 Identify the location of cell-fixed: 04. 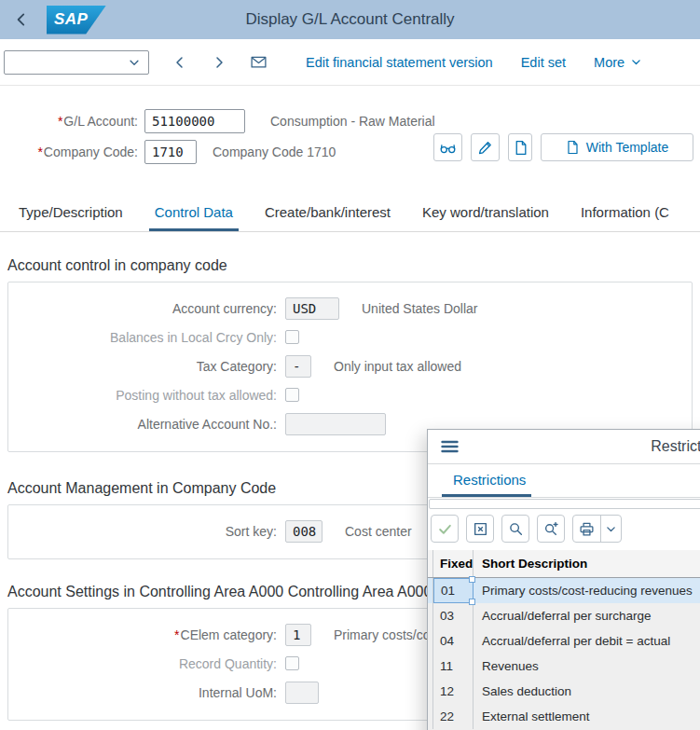
(453, 641).